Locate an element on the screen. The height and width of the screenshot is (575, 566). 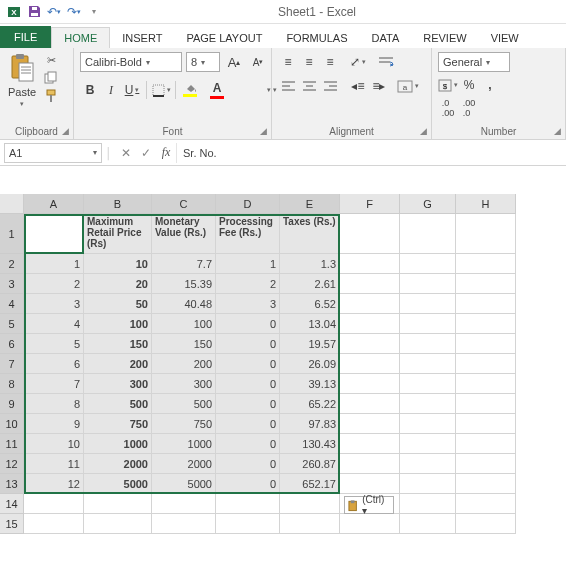
accounting-format-icon: $▾ is located at coordinates (448, 85).